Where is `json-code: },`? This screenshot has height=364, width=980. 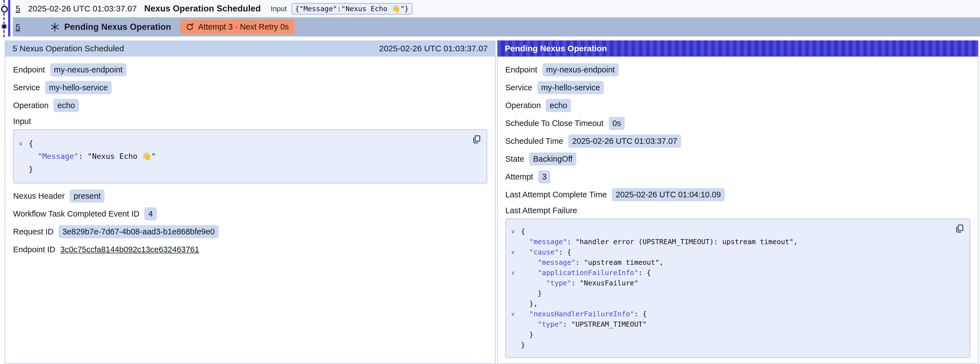 json-code: }, is located at coordinates (529, 304).